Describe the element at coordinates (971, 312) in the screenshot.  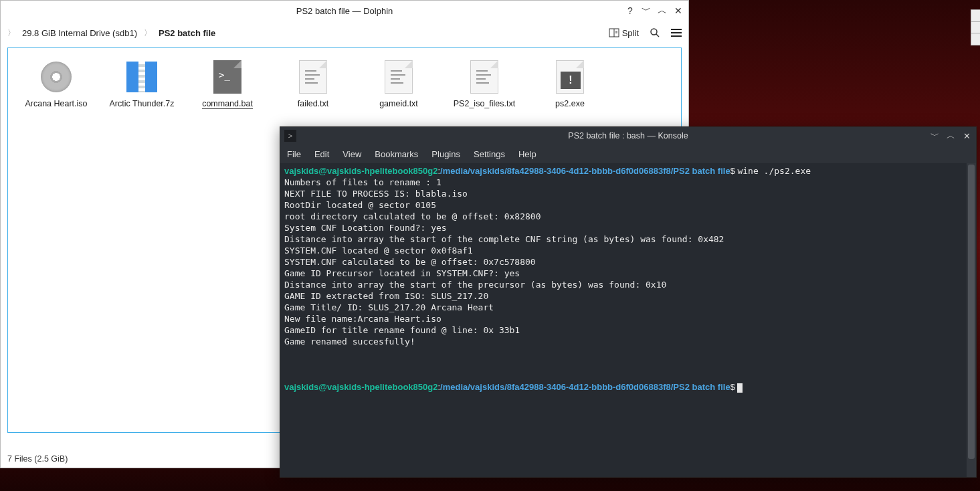
I see `scrollbar-thumb` at that location.